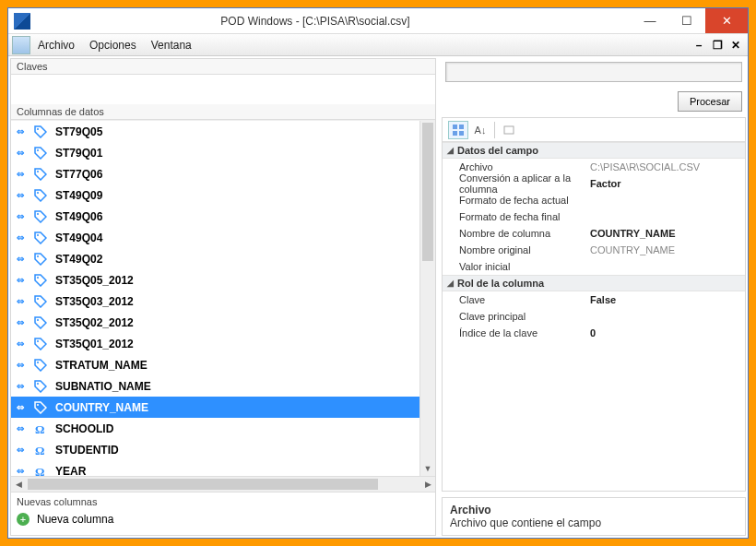 The width and height of the screenshot is (756, 546). I want to click on mdi-restore-icon: ❐, so click(717, 45).